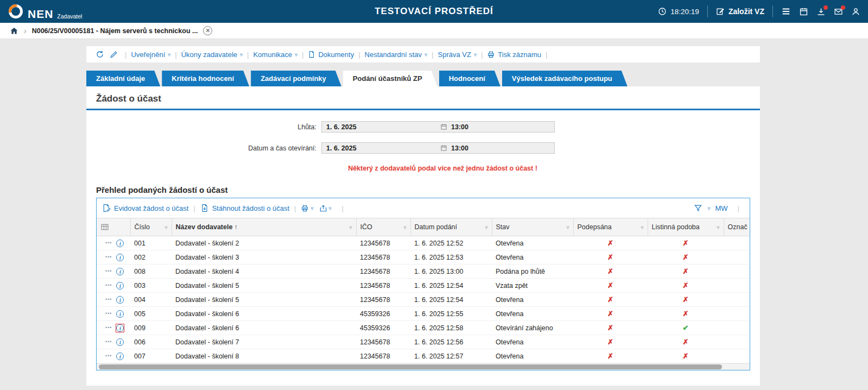  What do you see at coordinates (565, 78) in the screenshot?
I see `tab-vysledek-zadavaciho-postupu: Výsledek zadávacího postupu` at bounding box center [565, 78].